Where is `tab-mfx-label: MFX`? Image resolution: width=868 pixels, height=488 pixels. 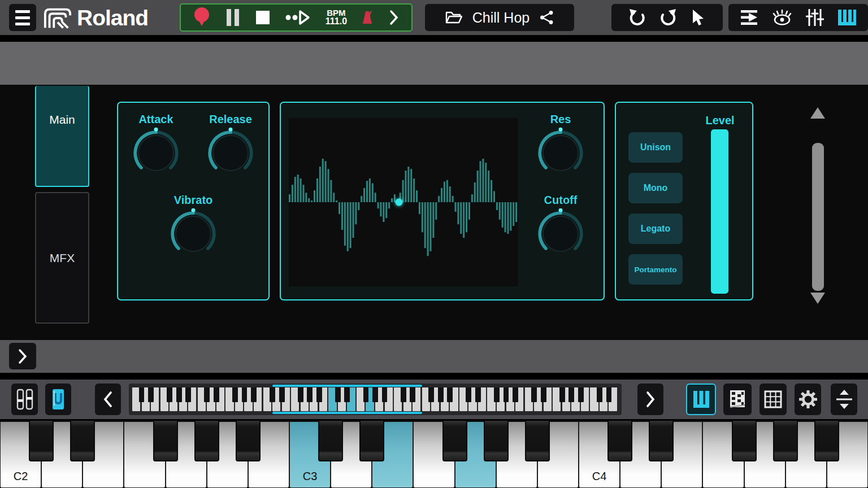 tab-mfx-label: MFX is located at coordinates (62, 258).